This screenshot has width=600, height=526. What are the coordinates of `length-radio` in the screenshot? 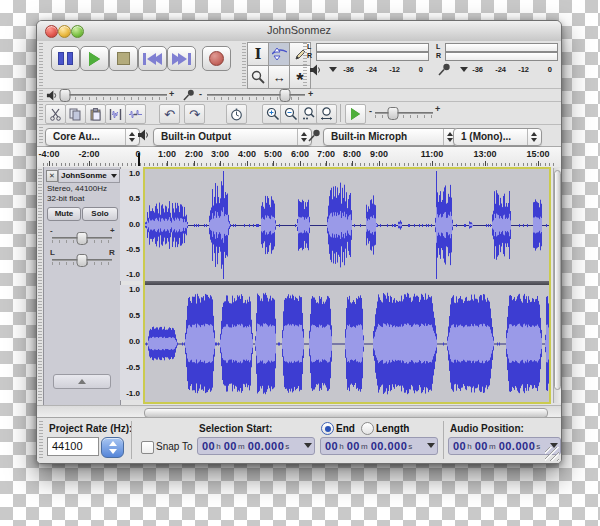 It's located at (368, 428).